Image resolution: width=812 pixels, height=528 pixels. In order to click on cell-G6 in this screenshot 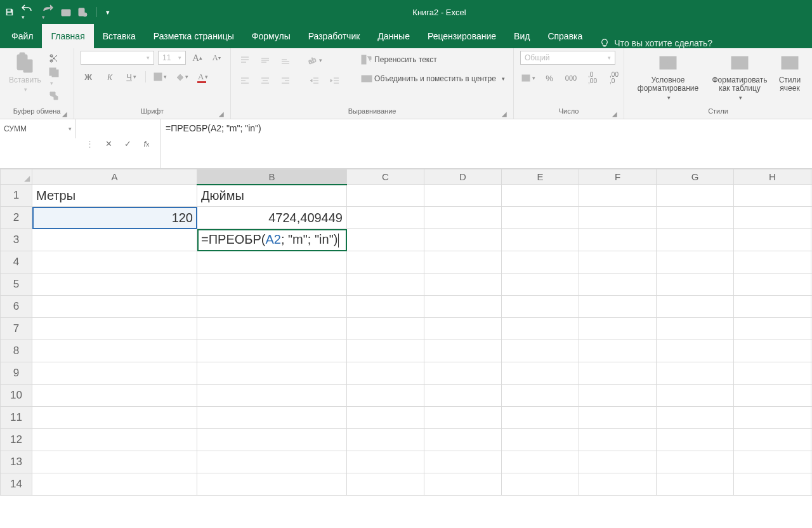, I will do `click(695, 307)`.